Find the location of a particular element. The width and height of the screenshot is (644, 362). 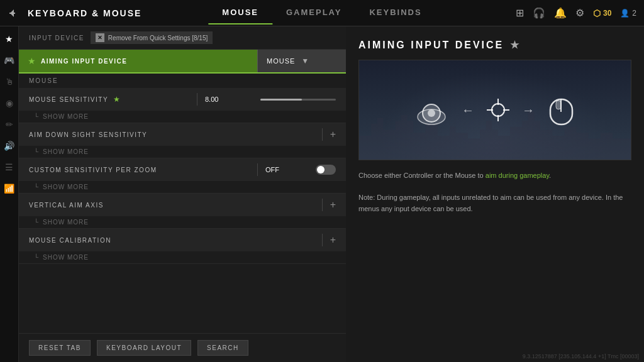

left-arrow-icon: ← is located at coordinates (468, 111).